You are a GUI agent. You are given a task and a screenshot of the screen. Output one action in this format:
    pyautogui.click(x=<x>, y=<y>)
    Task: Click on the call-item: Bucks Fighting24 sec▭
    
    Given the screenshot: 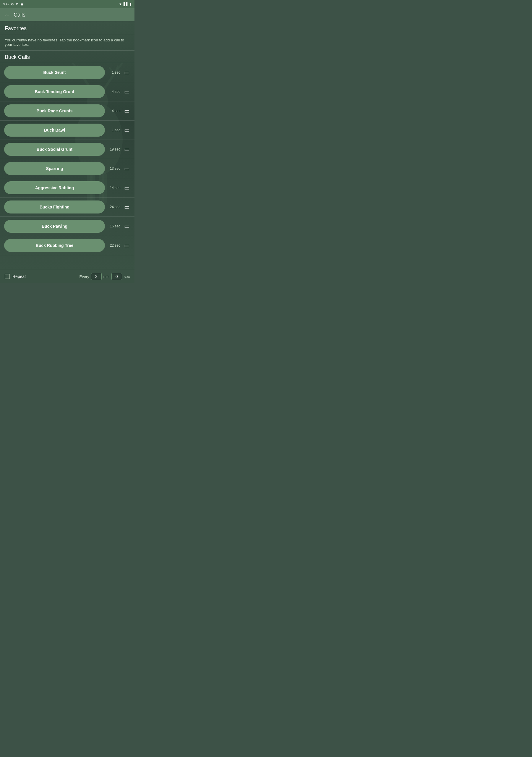 What is the action you would take?
    pyautogui.click(x=67, y=207)
    